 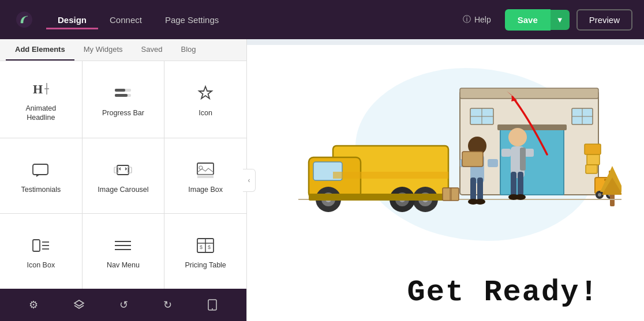 I want to click on get-ready-text: Get Ready!, so click(x=503, y=293).